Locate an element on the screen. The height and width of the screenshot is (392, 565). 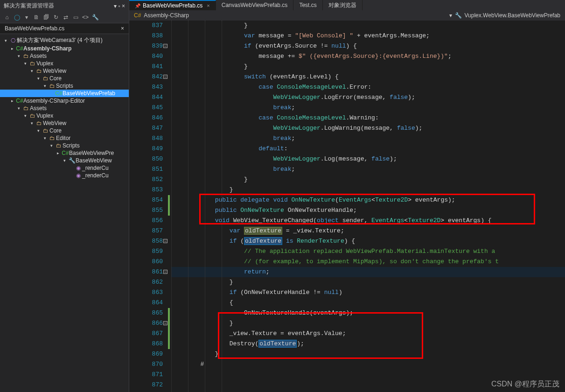
breadcrumb-right: ▾ 🔧 Vuplex.WebView.BaseWebViewPrefab is located at coordinates (505, 15).